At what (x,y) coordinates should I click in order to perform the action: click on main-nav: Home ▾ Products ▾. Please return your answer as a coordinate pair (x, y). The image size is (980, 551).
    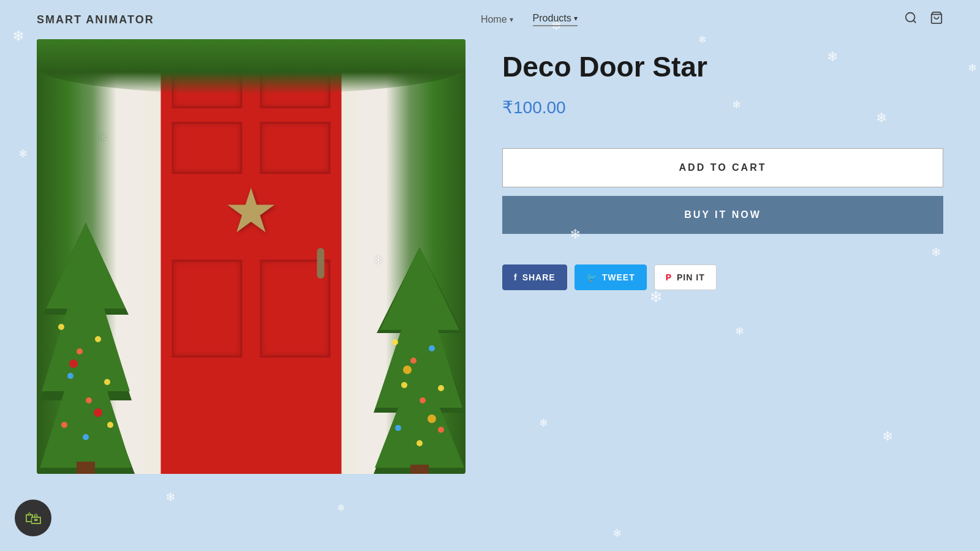
    Looking at the image, I should click on (529, 20).